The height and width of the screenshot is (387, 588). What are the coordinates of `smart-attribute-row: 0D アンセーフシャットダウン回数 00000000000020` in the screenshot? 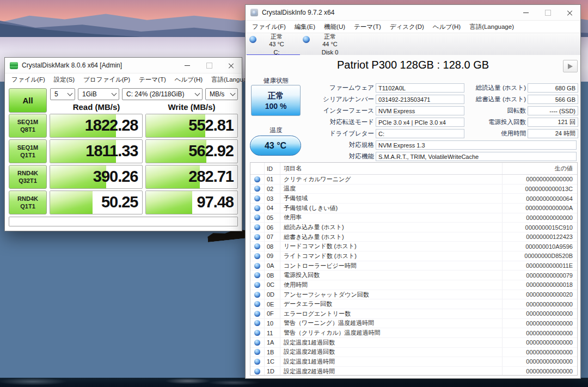 It's located at (414, 295).